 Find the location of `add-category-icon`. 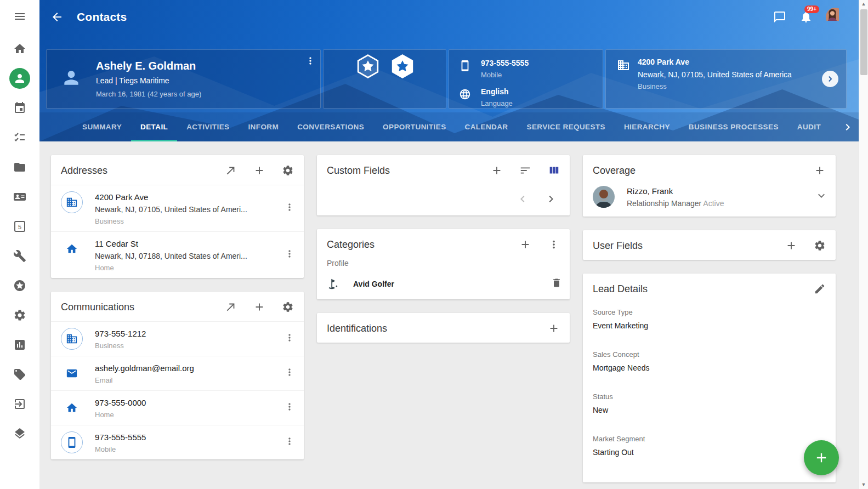

add-category-icon is located at coordinates (525, 244).